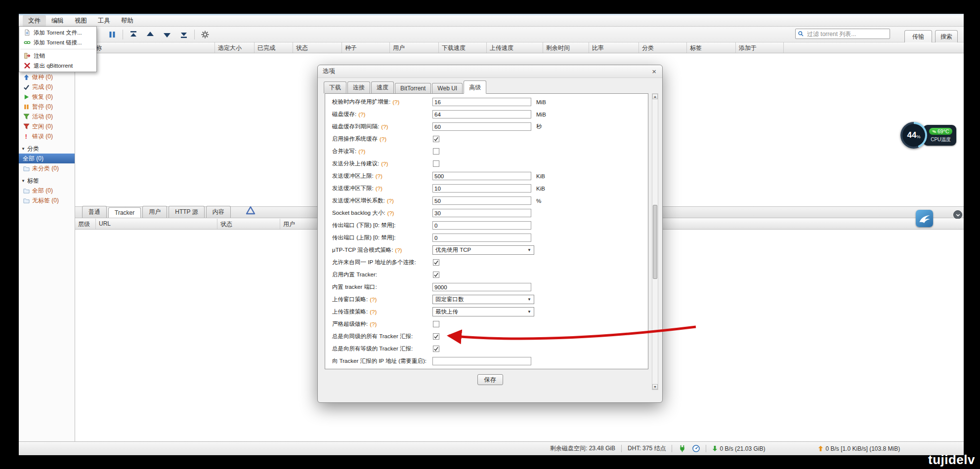 This screenshot has width=980, height=469. I want to click on column-header-seeds: 种子, so click(366, 47).